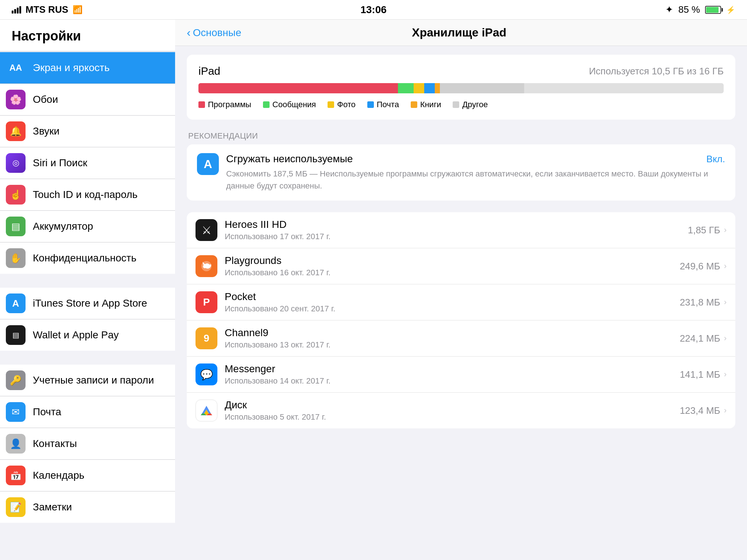  What do you see at coordinates (88, 381) in the screenshot?
I see `sidebar-item-accounts: 🔑 Учетные записи и пароли` at bounding box center [88, 381].